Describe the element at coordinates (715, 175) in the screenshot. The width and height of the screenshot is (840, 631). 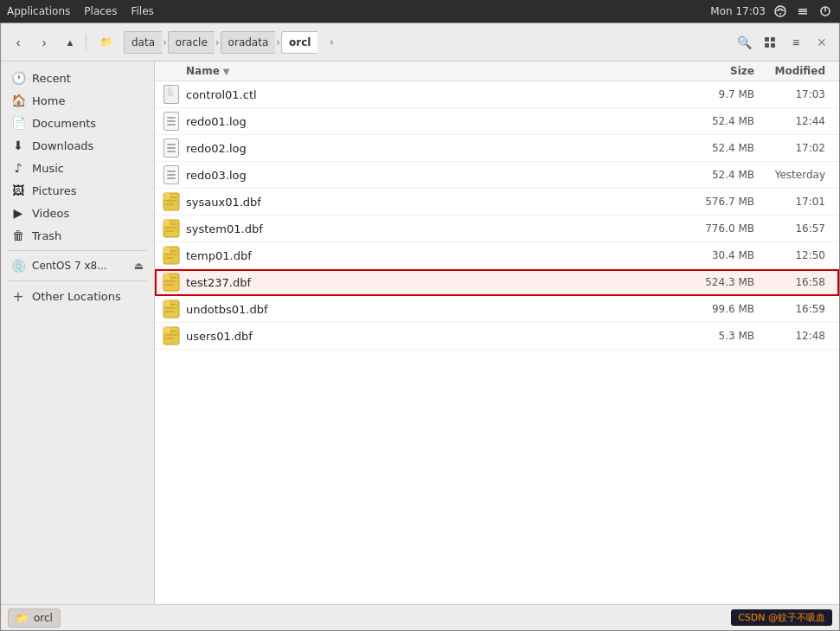
I see `file-size-cell: 52.4 MB` at that location.